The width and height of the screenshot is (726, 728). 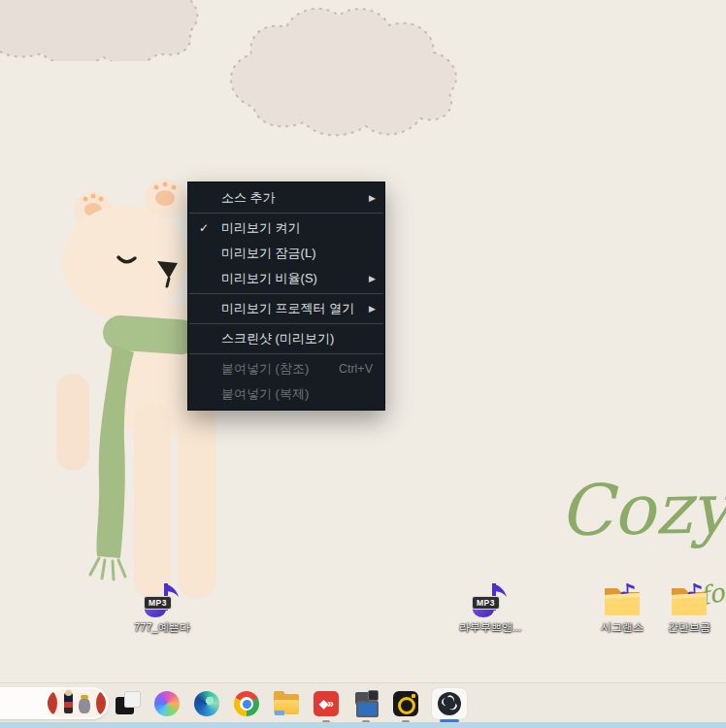 What do you see at coordinates (357, 369) in the screenshot?
I see `shortcut-label: Ctrl+V` at bounding box center [357, 369].